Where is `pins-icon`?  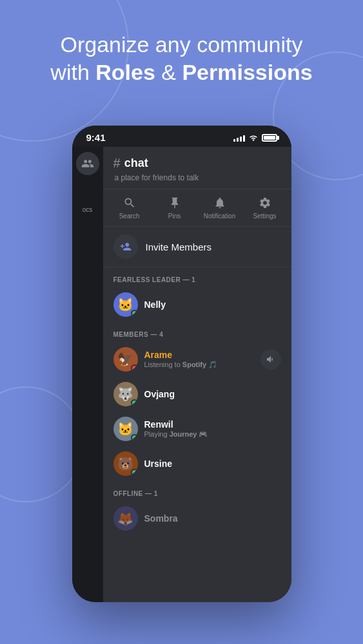 pins-icon is located at coordinates (175, 203).